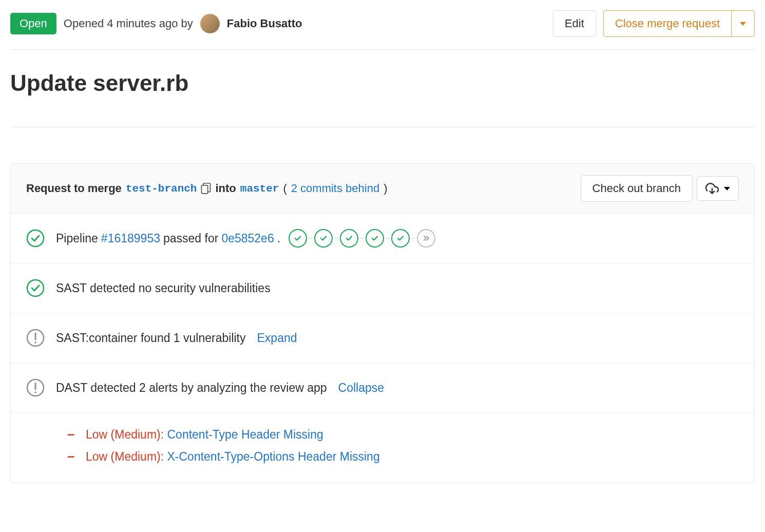 The width and height of the screenshot is (765, 532). Describe the element at coordinates (712, 188) in the screenshot. I see `download-icon` at that location.